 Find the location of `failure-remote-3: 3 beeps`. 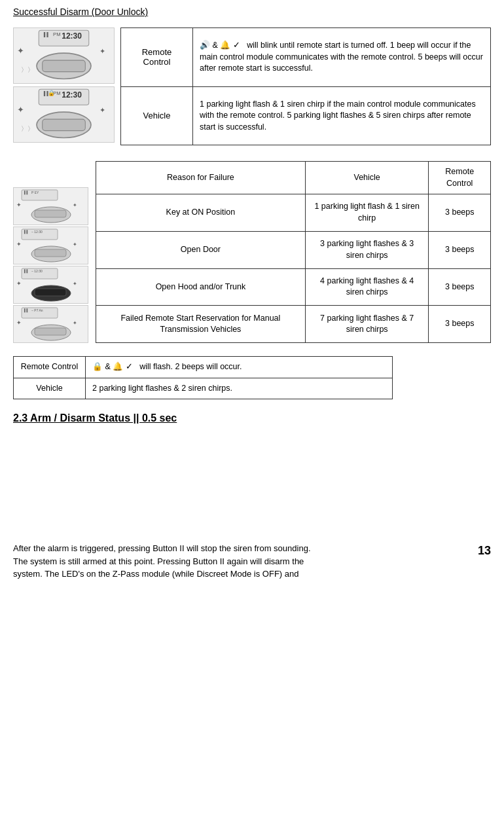

failure-remote-3: 3 beeps is located at coordinates (459, 287).